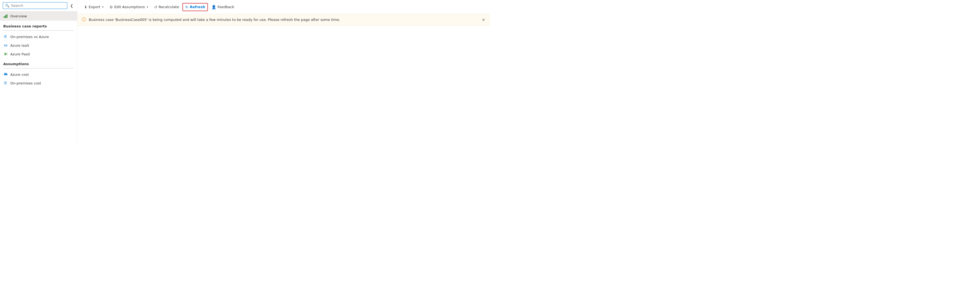 The image size is (980, 287). What do you see at coordinates (6, 83) in the screenshot?
I see `on-premises-icon` at bounding box center [6, 83].